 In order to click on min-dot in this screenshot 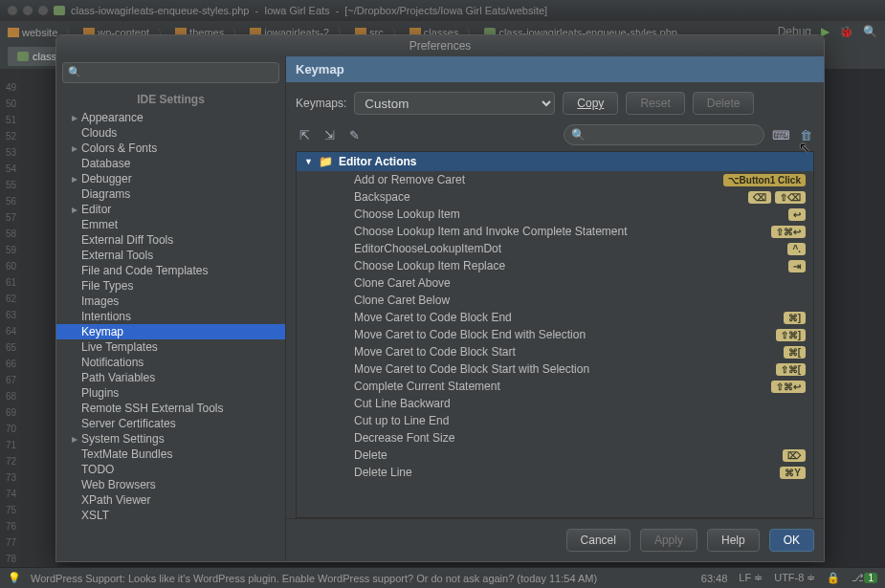, I will do `click(28, 11)`.